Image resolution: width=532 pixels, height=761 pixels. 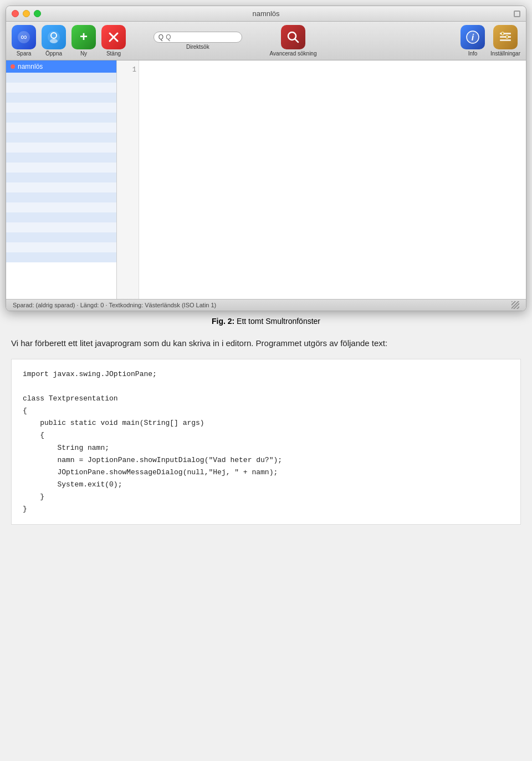 I want to click on avancerad-button: Avancerad sökning, so click(x=294, y=41).